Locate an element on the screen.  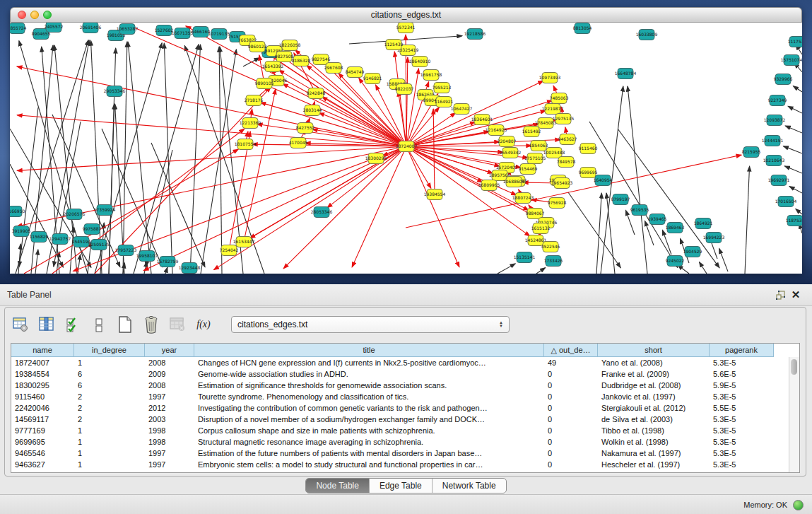
window-titlebar: citations_edges.txt is located at coordinates (406, 15).